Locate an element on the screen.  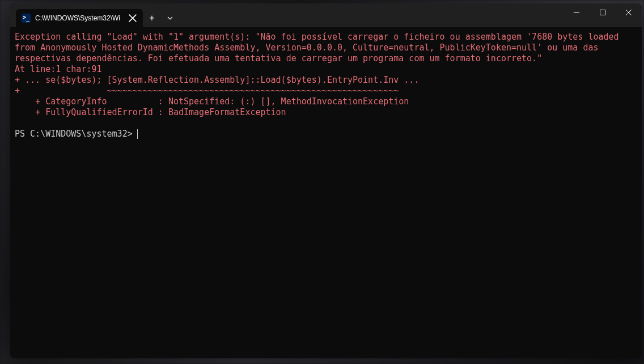
minimize-button is located at coordinates (577, 12).